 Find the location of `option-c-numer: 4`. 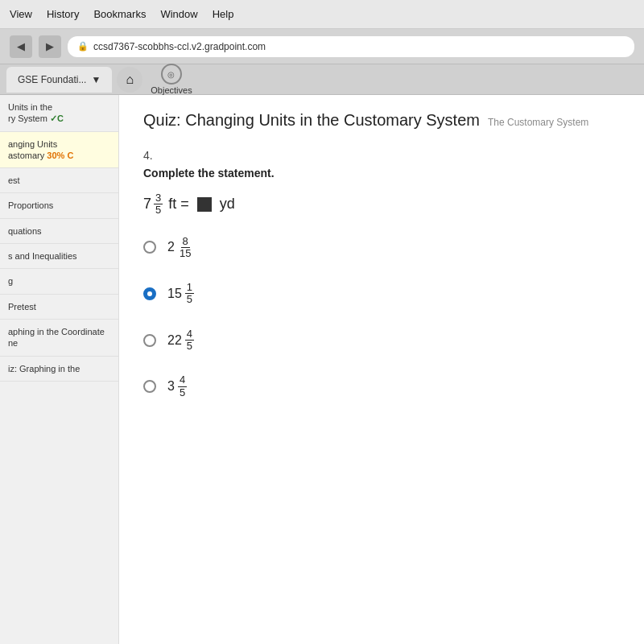

option-c-numer: 4 is located at coordinates (190, 335).